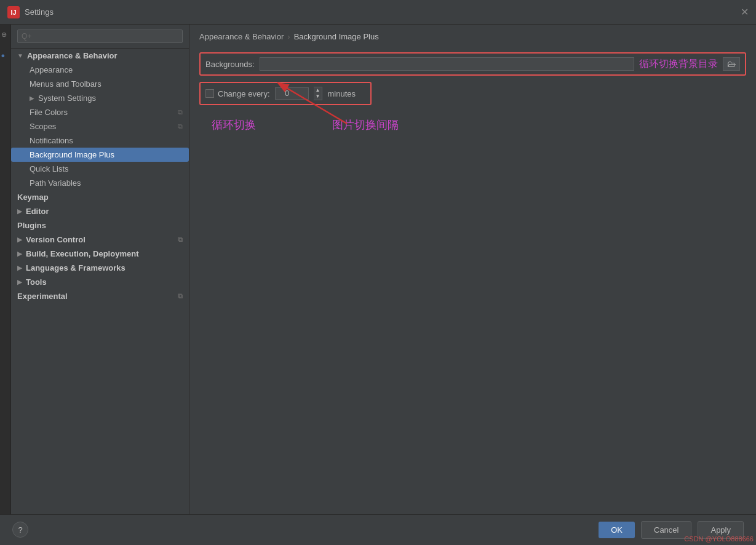 This screenshot has height=545, width=756. What do you see at coordinates (20, 268) in the screenshot?
I see `languages-triangle: ▶` at bounding box center [20, 268].